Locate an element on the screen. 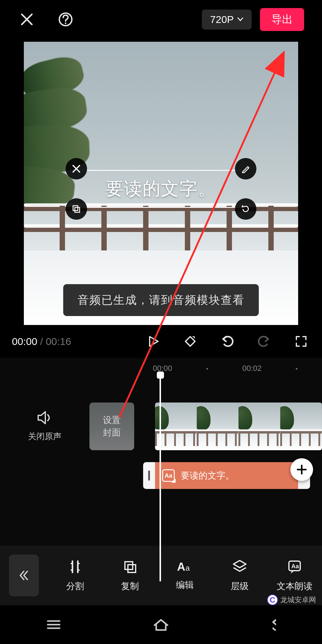 Image resolution: width=322 pixels, height=644 pixels. duration-time: 00:16 is located at coordinates (58, 341).